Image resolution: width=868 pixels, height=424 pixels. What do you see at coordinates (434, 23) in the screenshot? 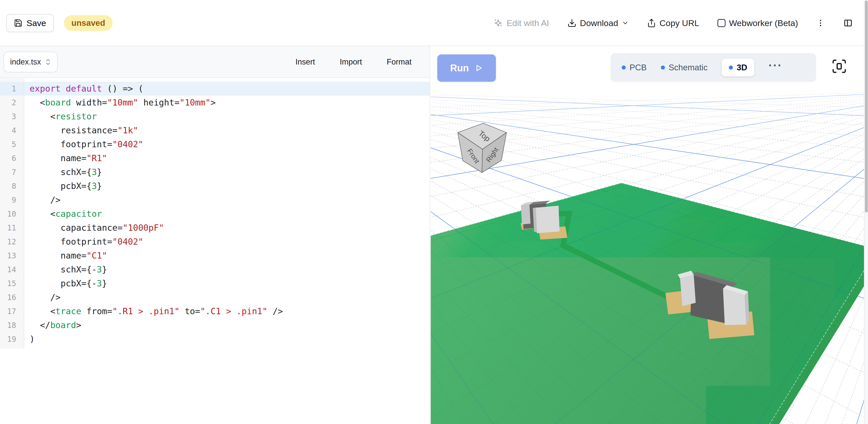
I see `top-bar: Save unsaved Edit with AI Download Copy …` at bounding box center [434, 23].